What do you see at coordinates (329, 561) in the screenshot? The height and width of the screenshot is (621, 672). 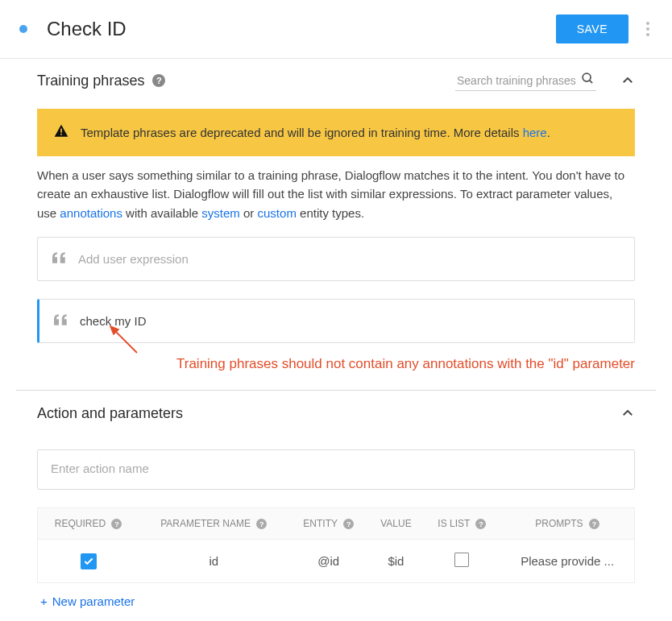 I see `cell-entity: @id` at bounding box center [329, 561].